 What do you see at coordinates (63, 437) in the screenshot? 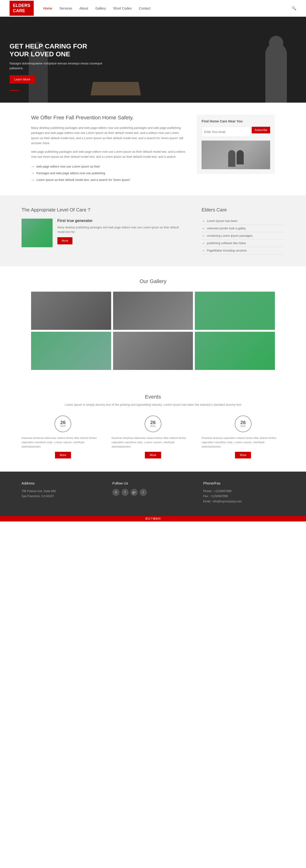
I see `event-card: 26 AUG Kasetras tertoerae daienriae mlae…` at bounding box center [63, 437].